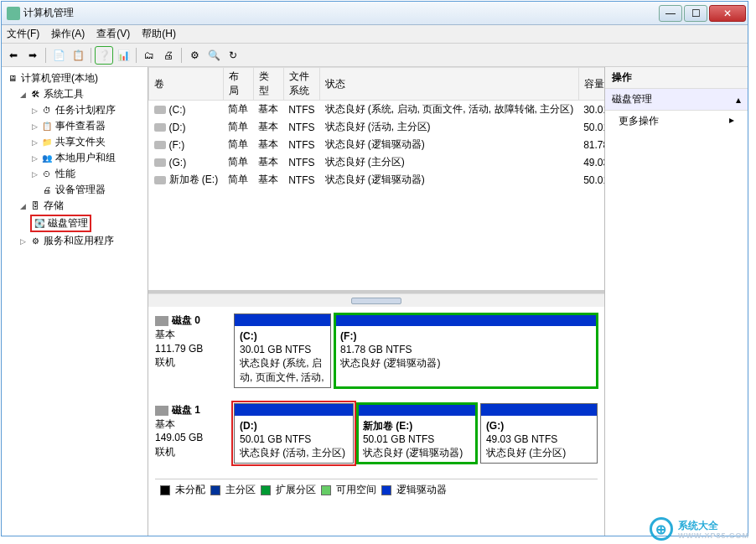  I want to click on table-row: 新加卷 (E:)简单基本NTFS状态良好 (逻辑驱动器)50.01 GB, so click(377, 179).